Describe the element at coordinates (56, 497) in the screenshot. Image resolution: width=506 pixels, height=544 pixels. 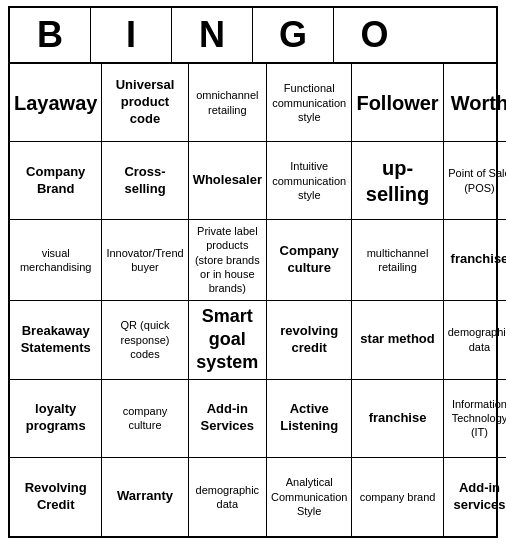
I see `cell-30: Revolving Credit` at that location.